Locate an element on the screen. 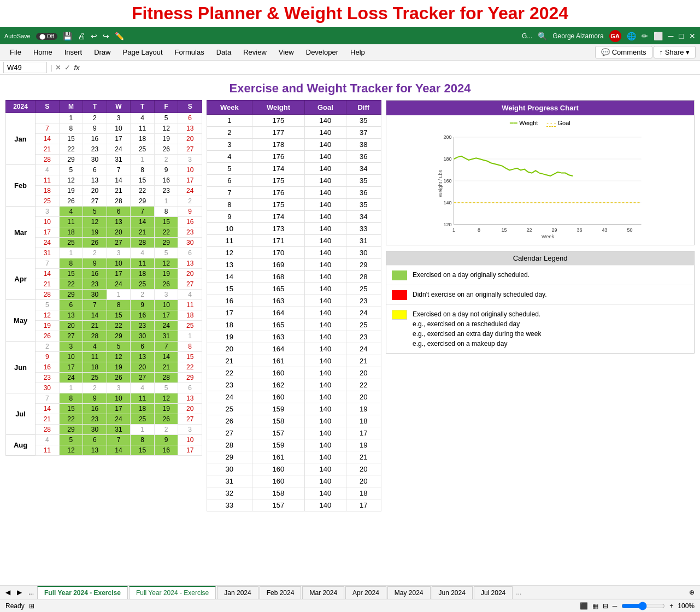 This screenshot has width=700, height=612. table-cell: 168 is located at coordinates (279, 277).